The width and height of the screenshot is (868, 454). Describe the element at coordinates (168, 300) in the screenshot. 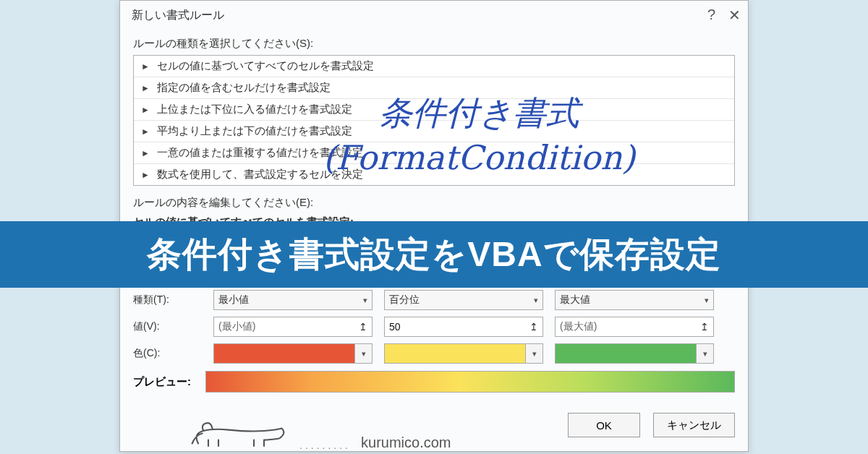

I see `type-label: 種類(T):` at that location.